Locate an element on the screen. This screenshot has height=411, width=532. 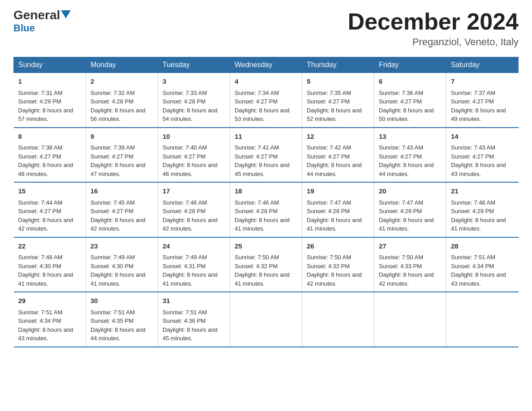
calendar-cell: 28Sunrise: 7:51 AMSunset: 4:34 PMDayligh… is located at coordinates (483, 265).